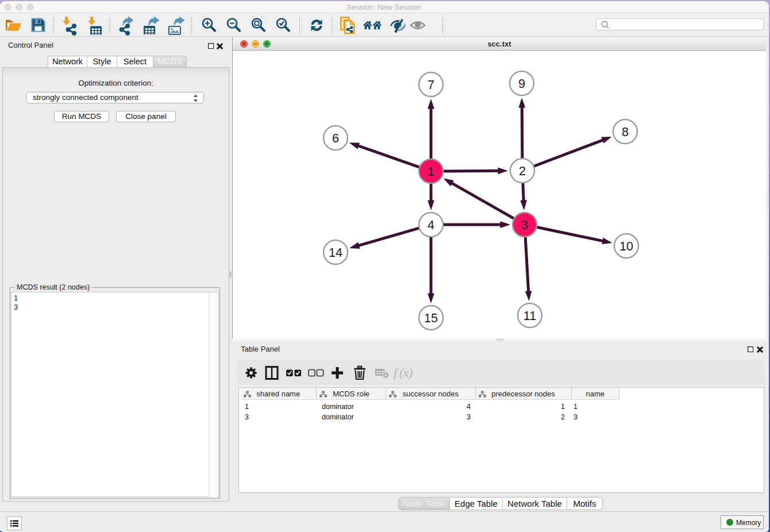 This screenshot has width=770, height=532. What do you see at coordinates (431, 85) in the screenshot?
I see `svg-text: 7` at bounding box center [431, 85].